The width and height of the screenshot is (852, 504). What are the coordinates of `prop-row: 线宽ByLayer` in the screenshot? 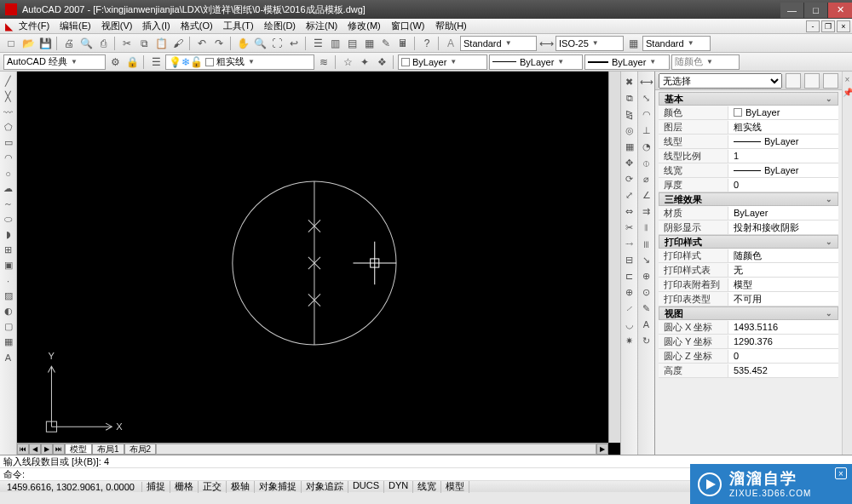 It's located at (748, 170).